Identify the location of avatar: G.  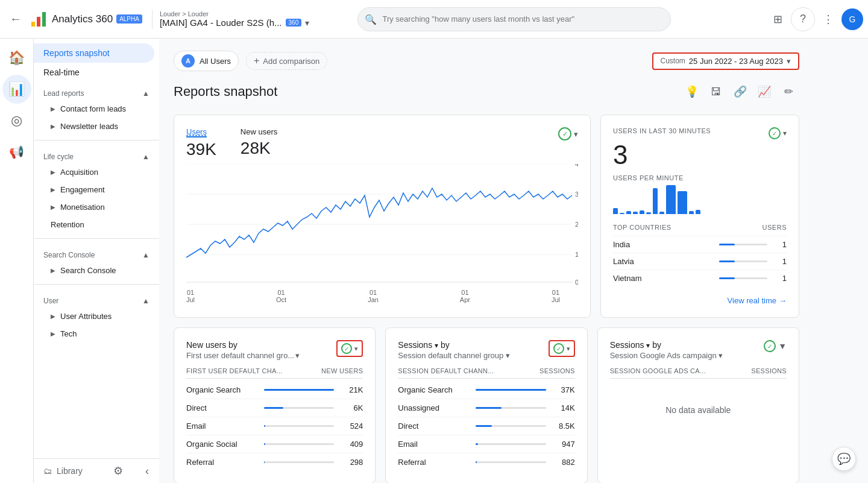
(852, 19).